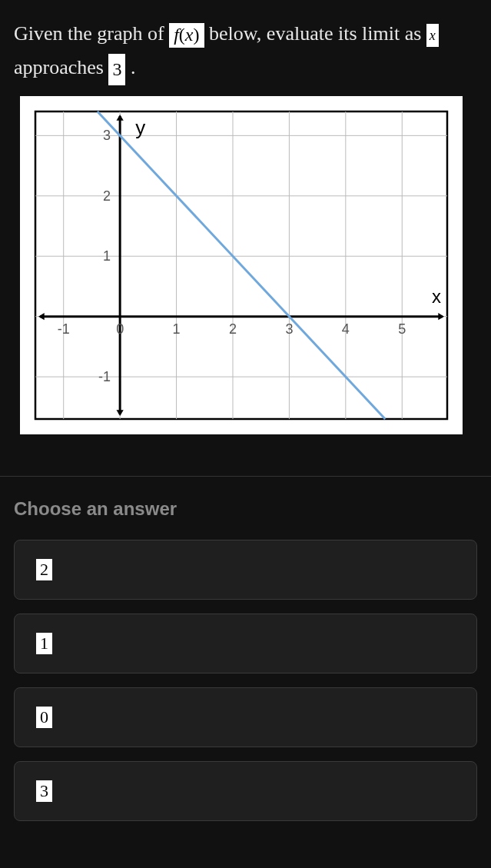  What do you see at coordinates (91, 34) in the screenshot?
I see `question-part1: Given the graph of` at bounding box center [91, 34].